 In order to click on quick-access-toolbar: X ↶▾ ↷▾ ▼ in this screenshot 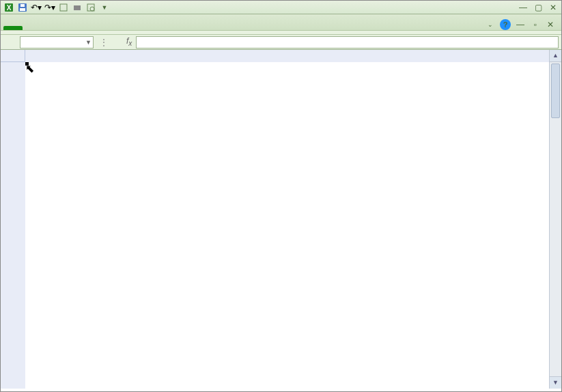, I will do `click(57, 8)`.